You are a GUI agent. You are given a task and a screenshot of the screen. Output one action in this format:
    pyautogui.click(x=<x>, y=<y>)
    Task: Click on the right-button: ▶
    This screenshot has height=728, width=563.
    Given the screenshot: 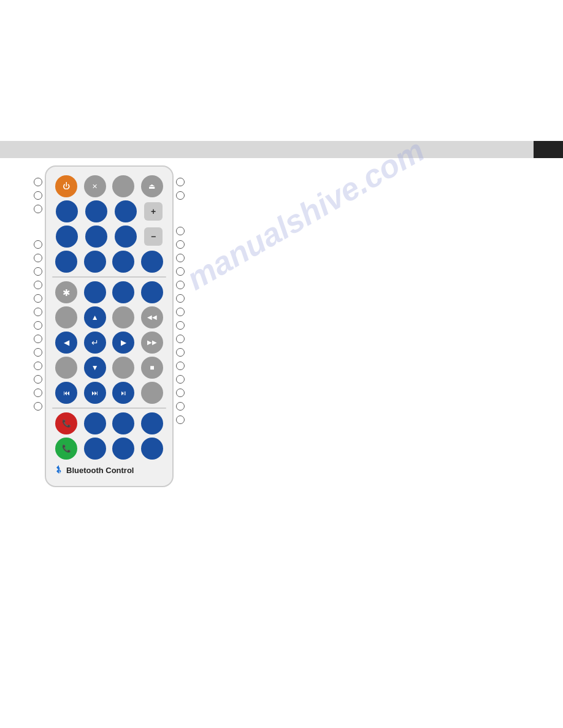 What is the action you would take?
    pyautogui.click(x=123, y=343)
    